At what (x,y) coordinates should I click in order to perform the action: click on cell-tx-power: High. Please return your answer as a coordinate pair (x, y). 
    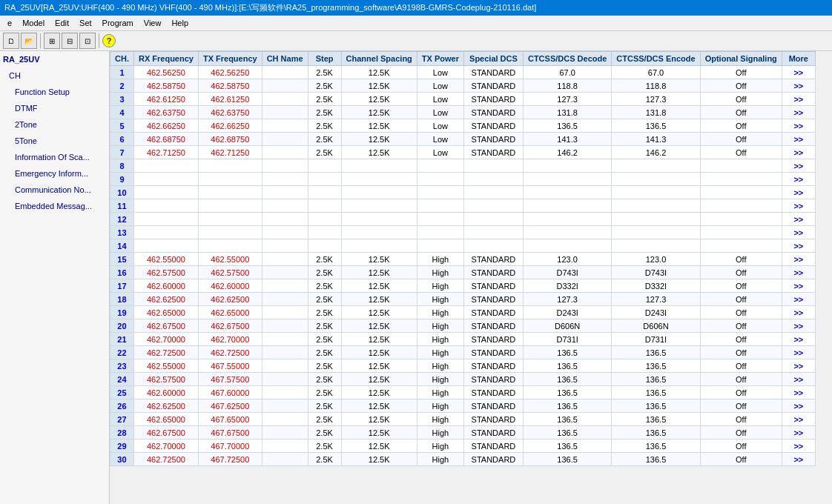
    Looking at the image, I should click on (440, 433).